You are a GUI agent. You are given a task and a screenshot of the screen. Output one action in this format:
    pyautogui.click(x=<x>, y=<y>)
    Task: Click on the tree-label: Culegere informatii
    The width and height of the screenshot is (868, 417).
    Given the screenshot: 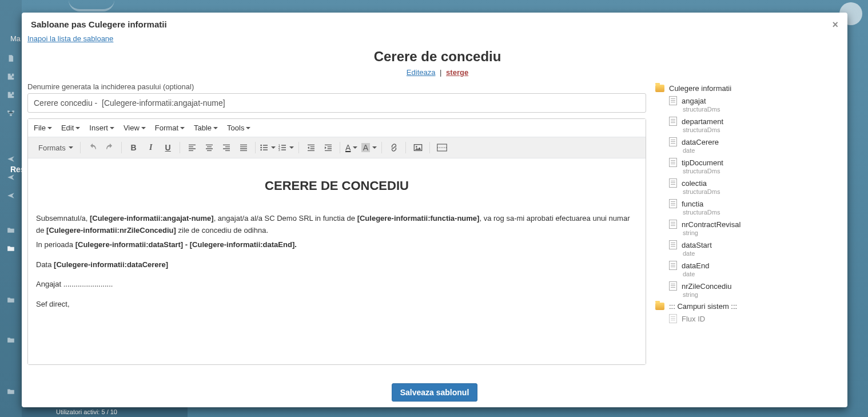 What is the action you would take?
    pyautogui.click(x=700, y=88)
    